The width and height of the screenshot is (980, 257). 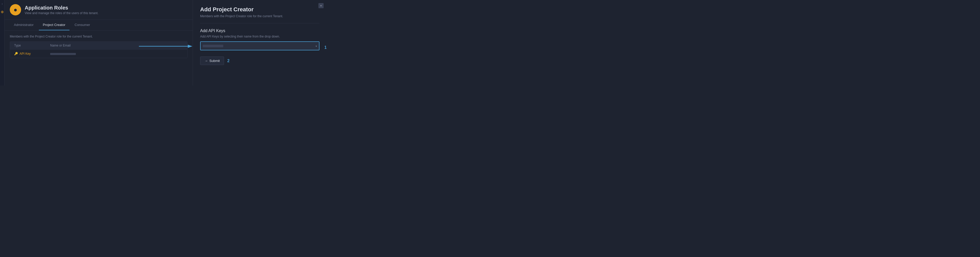 What do you see at coordinates (99, 25) in the screenshot?
I see `tabs-bar: Administrator Project Creator Consumer` at bounding box center [99, 25].